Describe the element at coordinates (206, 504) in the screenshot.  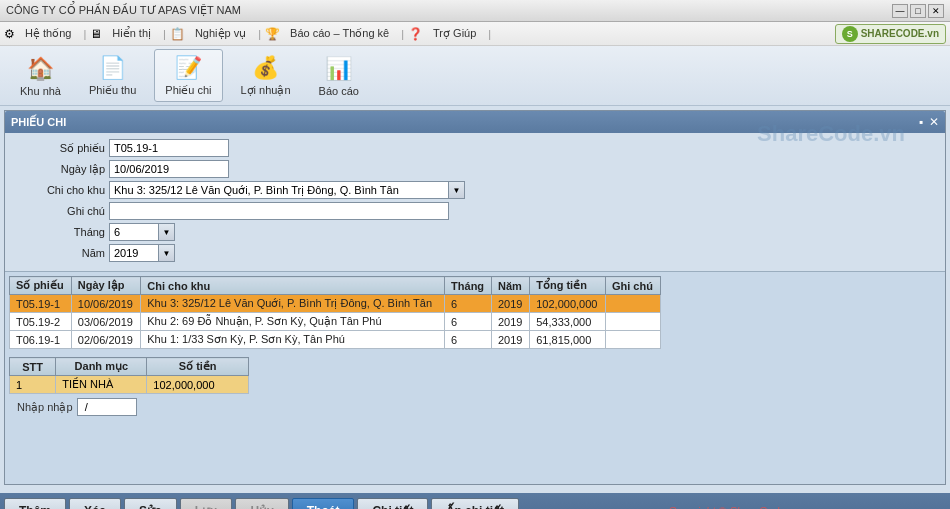
I see `luu-button: Lưu` at that location.